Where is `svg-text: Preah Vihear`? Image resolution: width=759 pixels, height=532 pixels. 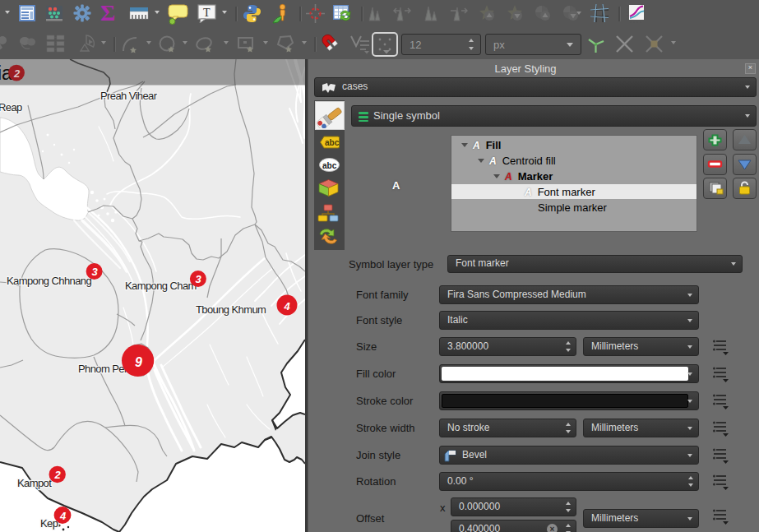
svg-text: Preah Vihear is located at coordinates (129, 95).